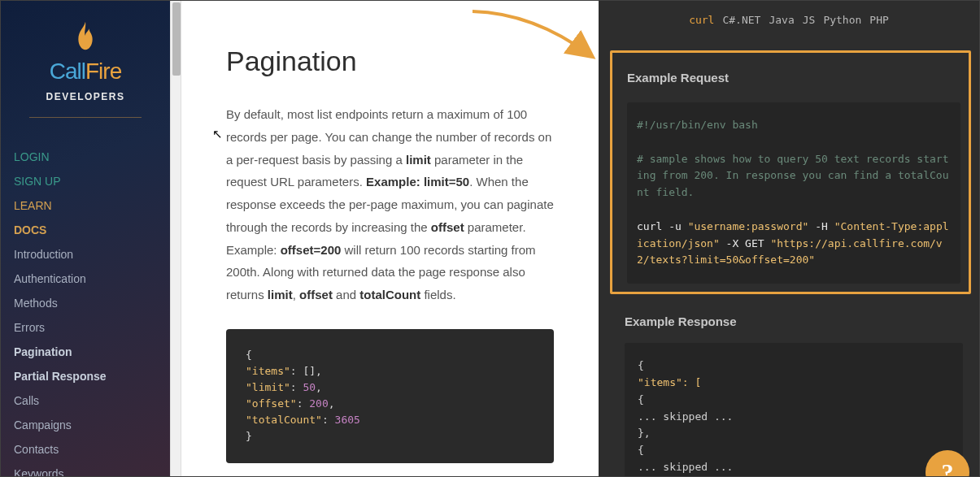  Describe the element at coordinates (85, 117) in the screenshot. I see `logo-divider` at that location.